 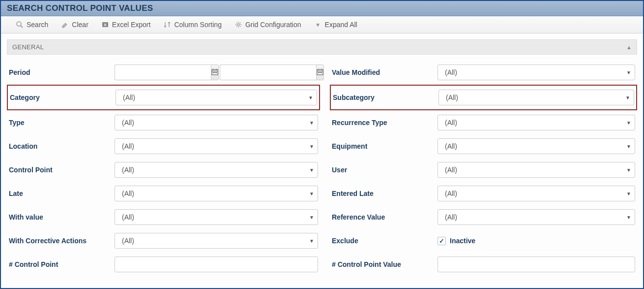 What do you see at coordinates (384, 146) in the screenshot?
I see `equipment-label: Equipment` at bounding box center [384, 146].